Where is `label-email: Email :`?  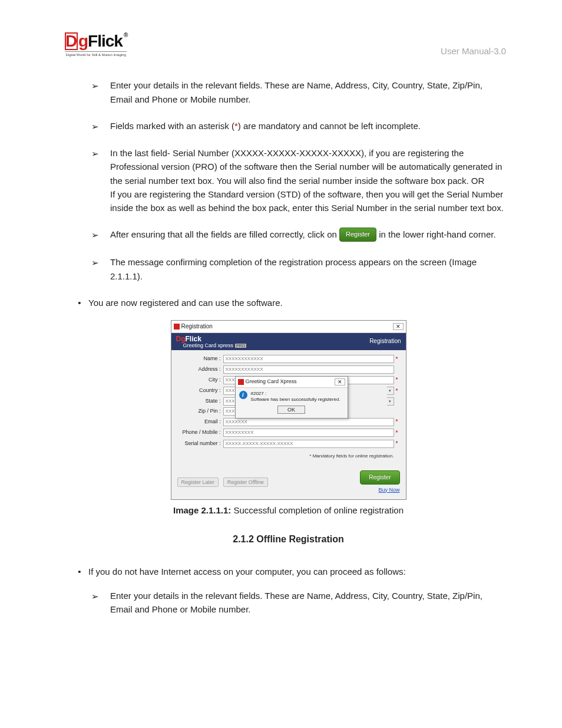 label-email: Email : is located at coordinates (200, 422).